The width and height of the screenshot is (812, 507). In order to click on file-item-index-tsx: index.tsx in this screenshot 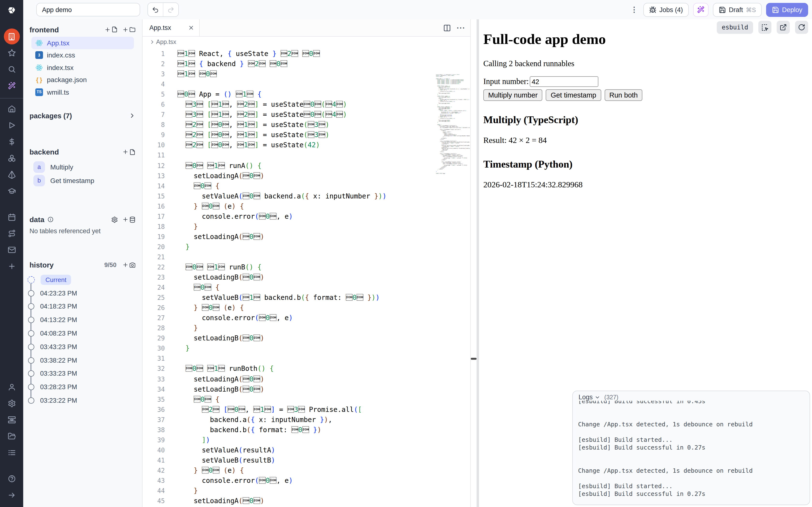, I will do `click(83, 68)`.